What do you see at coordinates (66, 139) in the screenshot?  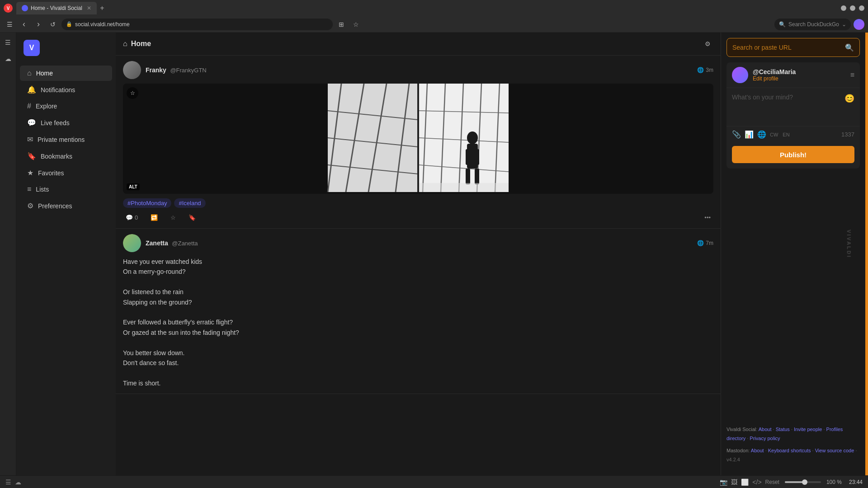 I see `sidebar-item-private-mentions: ✉ Private mentions` at bounding box center [66, 139].